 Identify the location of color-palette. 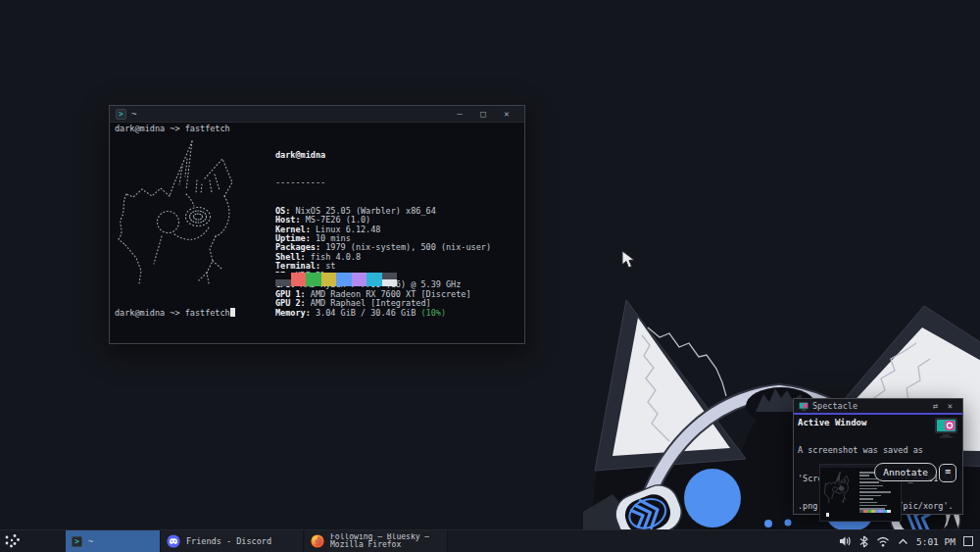
(336, 279).